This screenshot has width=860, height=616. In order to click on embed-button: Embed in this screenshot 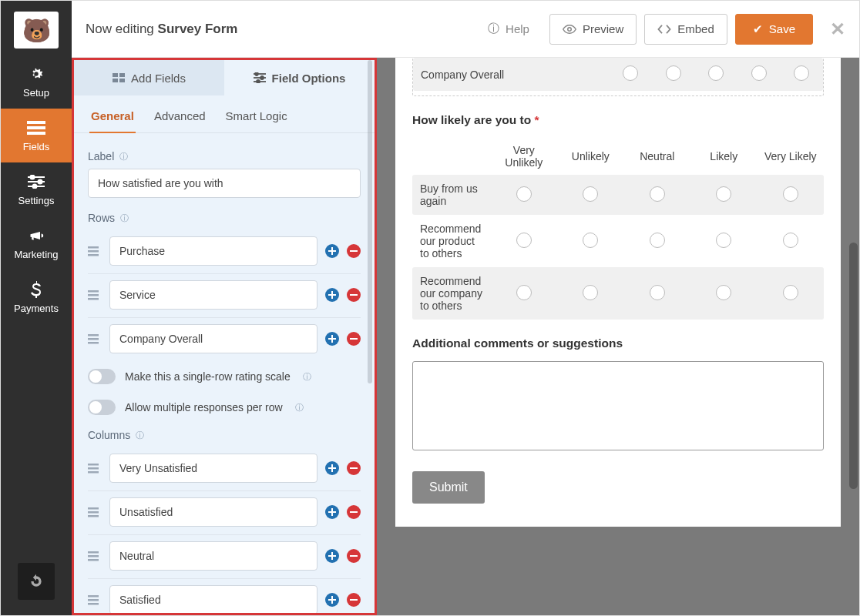, I will do `click(686, 29)`.